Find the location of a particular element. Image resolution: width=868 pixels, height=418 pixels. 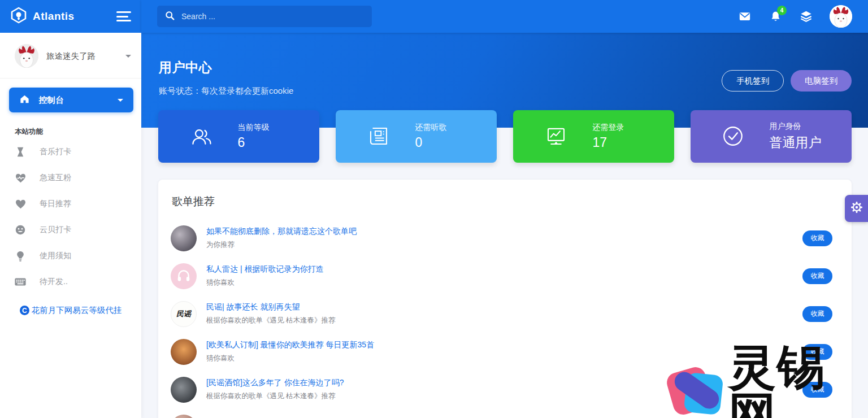

stat-label: 当前等级 is located at coordinates (263, 128).